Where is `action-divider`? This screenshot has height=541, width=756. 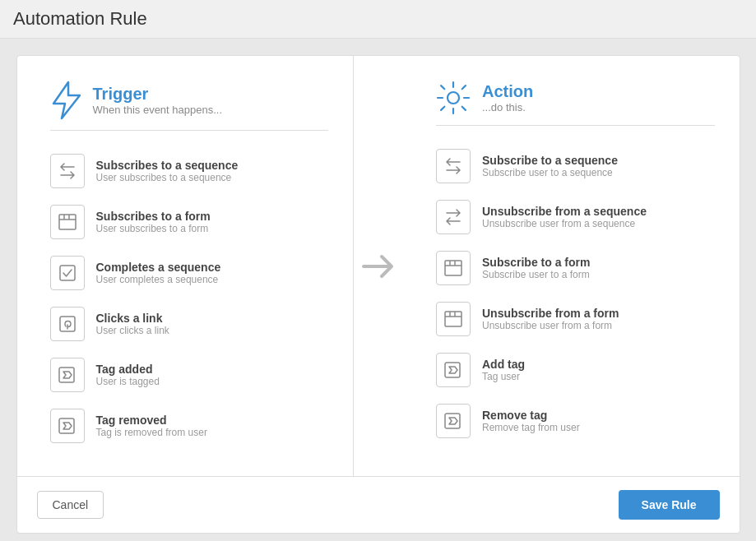 action-divider is located at coordinates (576, 125).